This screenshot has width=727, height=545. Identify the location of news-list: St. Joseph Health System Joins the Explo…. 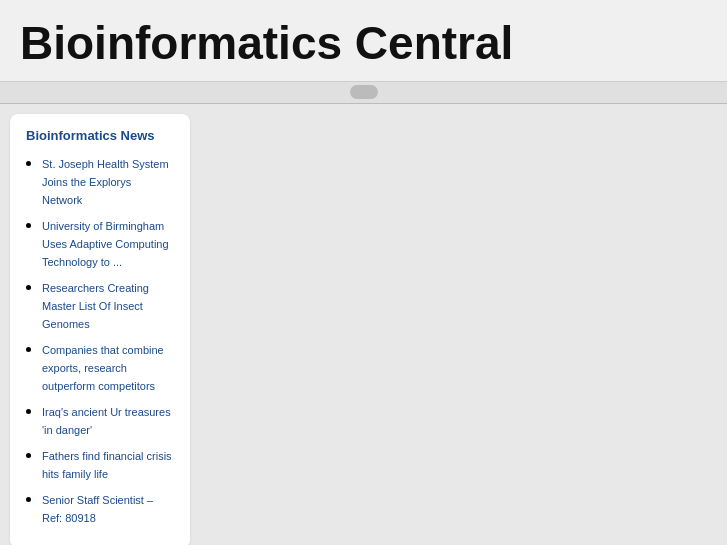
(100, 340).